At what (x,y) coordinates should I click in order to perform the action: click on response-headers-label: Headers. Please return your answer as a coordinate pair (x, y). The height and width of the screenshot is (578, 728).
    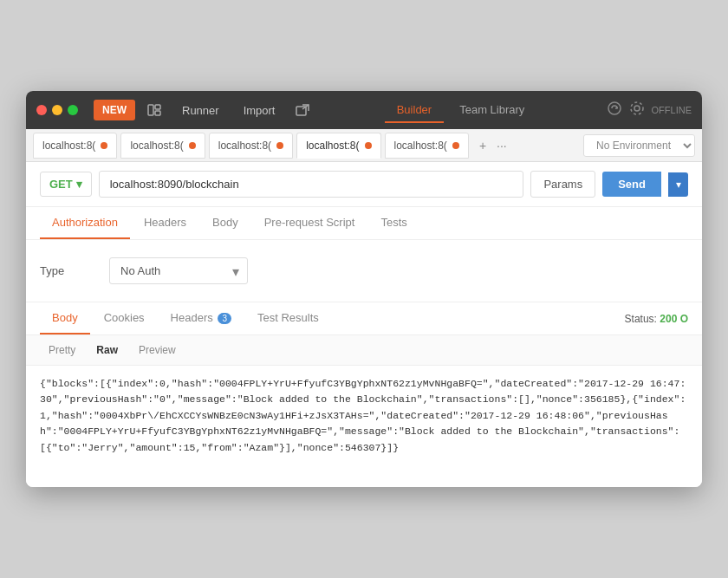
    Looking at the image, I should click on (192, 317).